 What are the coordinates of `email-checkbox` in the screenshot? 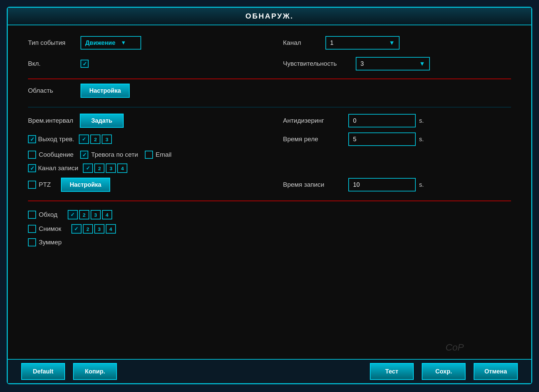 It's located at (149, 155).